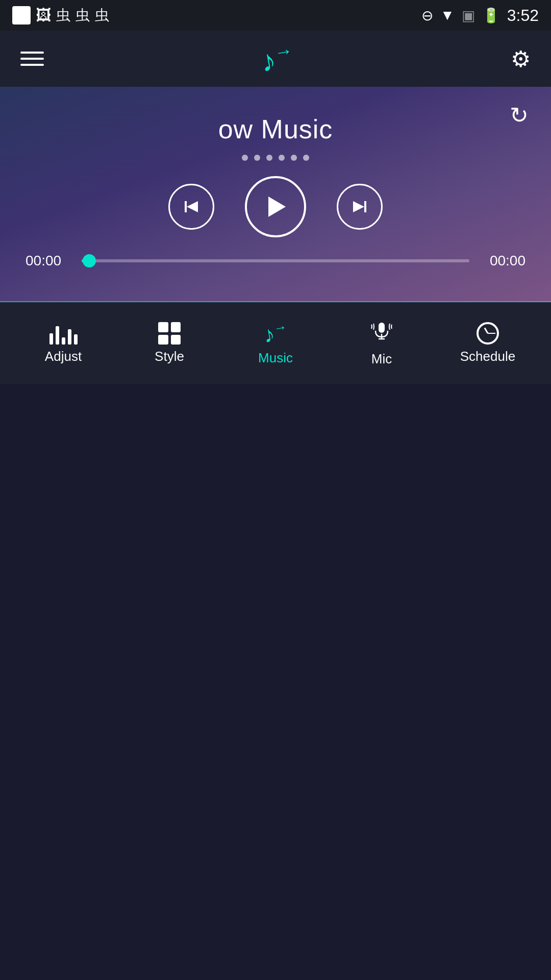 This screenshot has height=980, width=551. Describe the element at coordinates (276, 333) in the screenshot. I see `music-icon: ♪→` at that location.